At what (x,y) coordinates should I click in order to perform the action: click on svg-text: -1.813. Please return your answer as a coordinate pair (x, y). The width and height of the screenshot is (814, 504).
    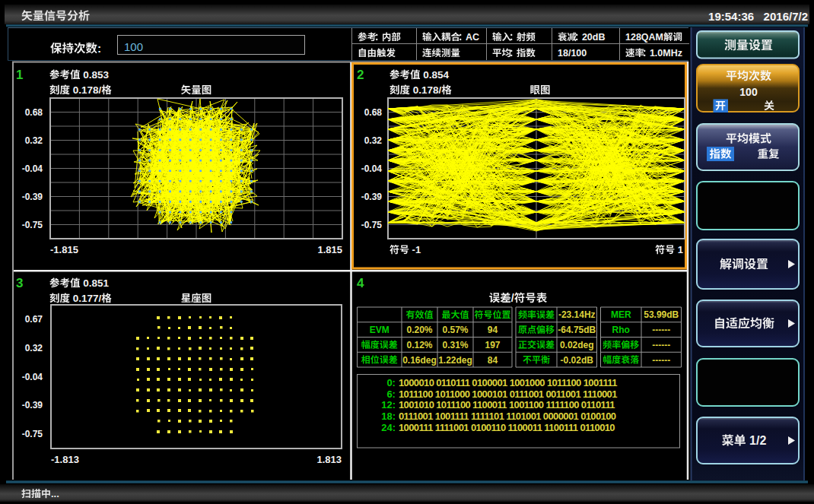
    Looking at the image, I should click on (65, 459).